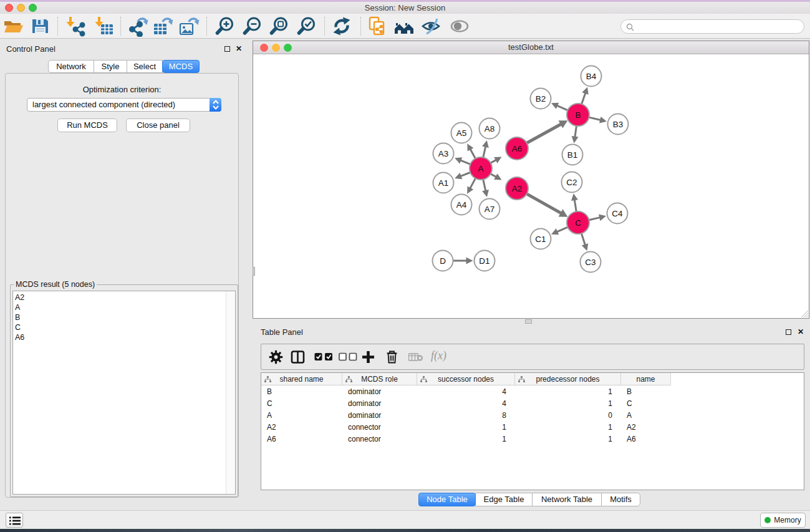 Image resolution: width=810 pixels, height=532 pixels. Describe the element at coordinates (783, 520) in the screenshot. I see `memory-button: Memory` at that location.